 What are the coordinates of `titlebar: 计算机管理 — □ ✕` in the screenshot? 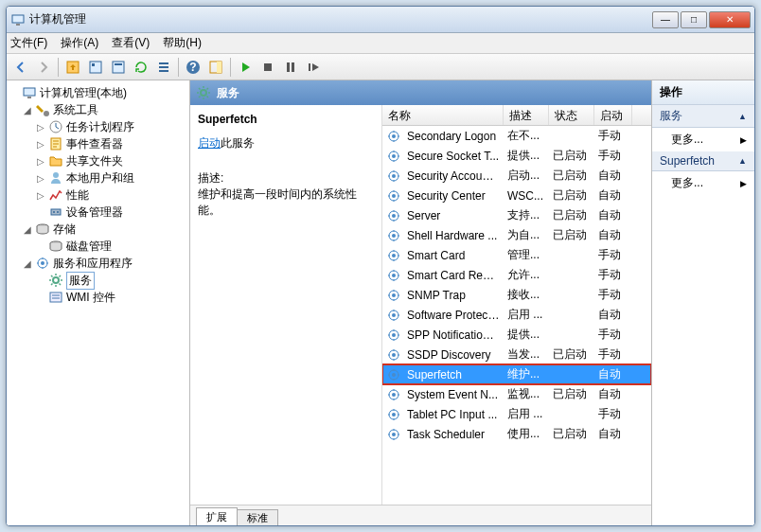 It's located at (380, 20).